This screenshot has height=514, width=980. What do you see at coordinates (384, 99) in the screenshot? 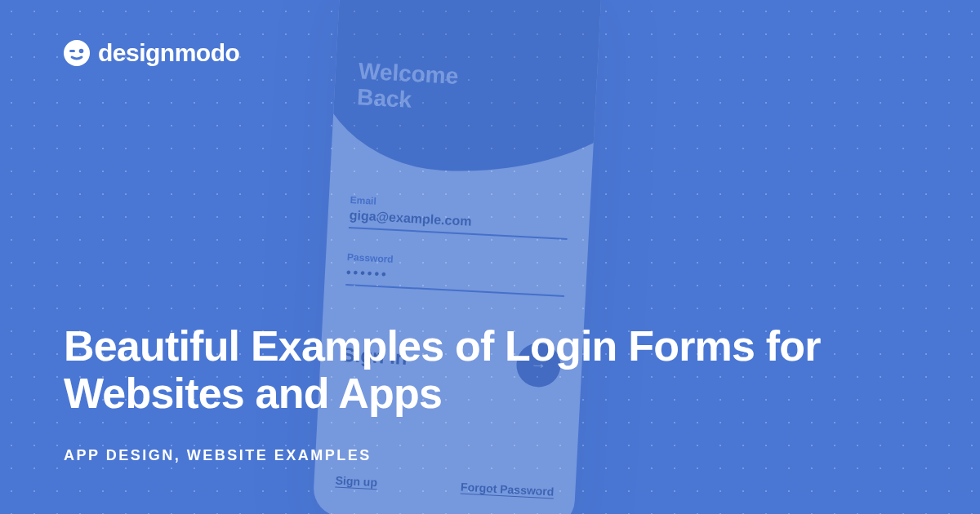
I see `welcome-line-2: Back` at bounding box center [384, 99].